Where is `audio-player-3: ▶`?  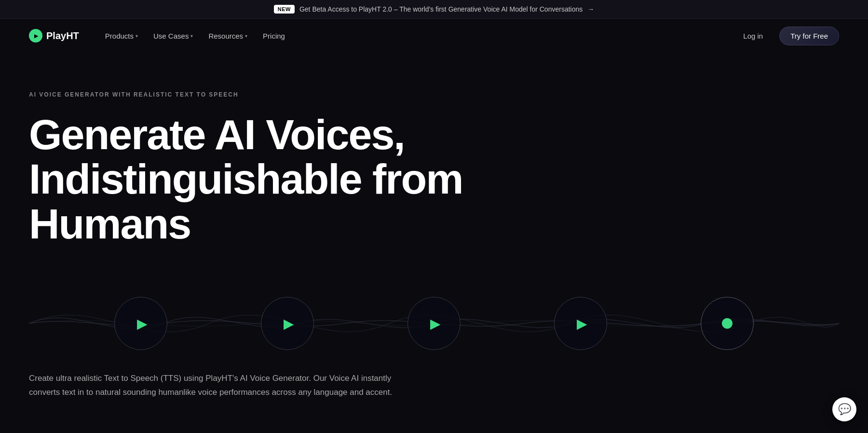
audio-player-3: ▶ is located at coordinates (434, 323).